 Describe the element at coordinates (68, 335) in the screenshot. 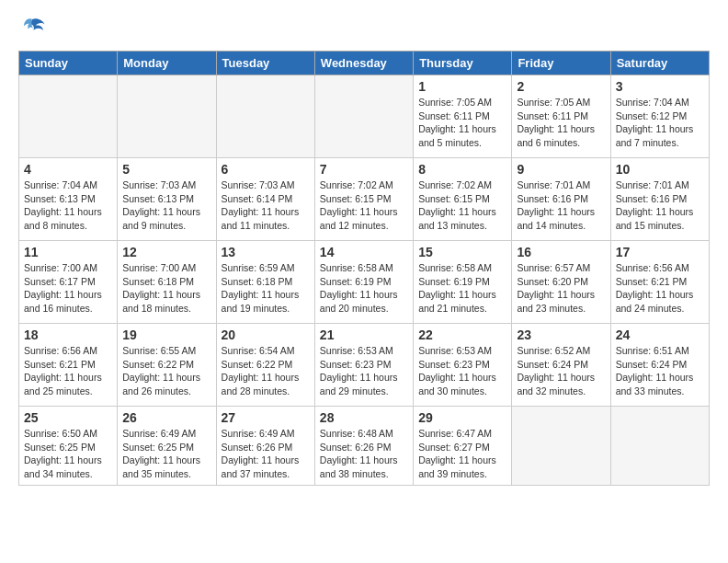

I see `day-number: 18` at that location.